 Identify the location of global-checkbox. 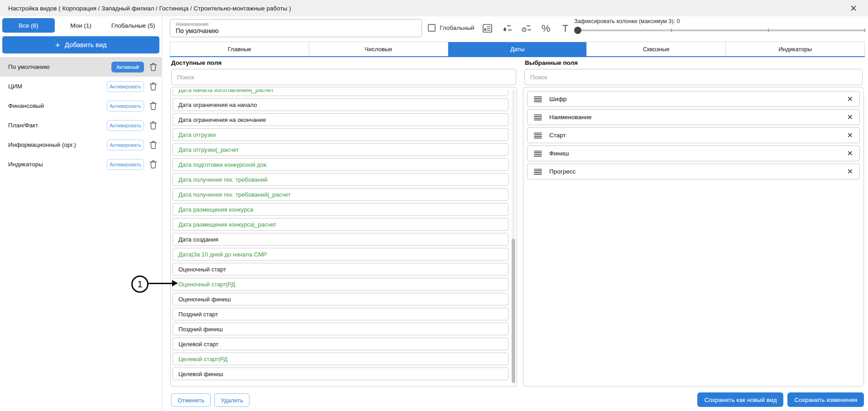
(432, 28).